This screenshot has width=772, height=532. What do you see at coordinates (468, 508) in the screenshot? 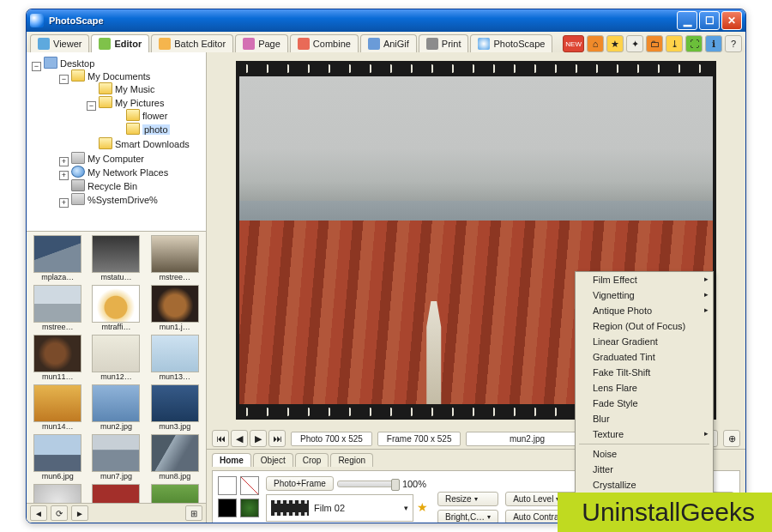
I see `resize-column: Resize Bright,C…` at bounding box center [468, 508].